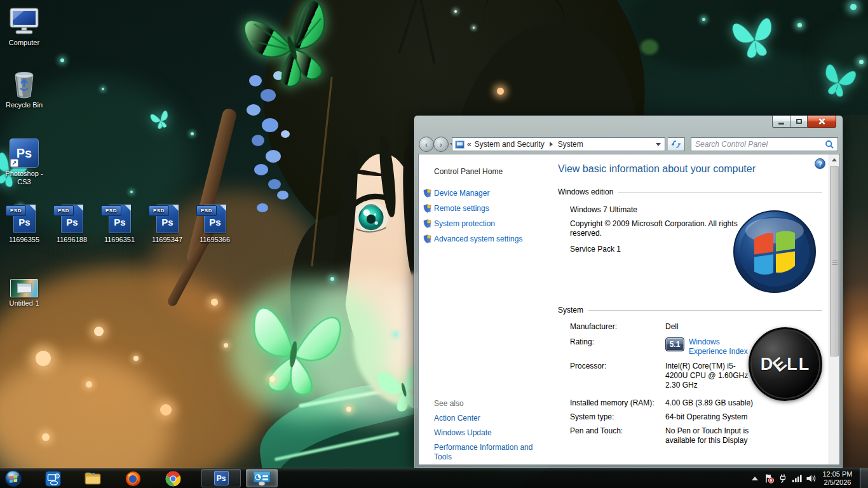 This screenshot has width=868, height=488. What do you see at coordinates (830, 145) in the screenshot?
I see `search-icon` at bounding box center [830, 145].